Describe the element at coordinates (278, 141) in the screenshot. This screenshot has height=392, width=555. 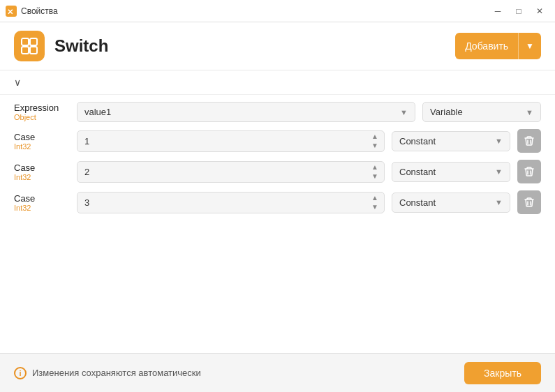
I see `case-row-0: Case Int32 ▲ ▼ Constant ▼` at that location.